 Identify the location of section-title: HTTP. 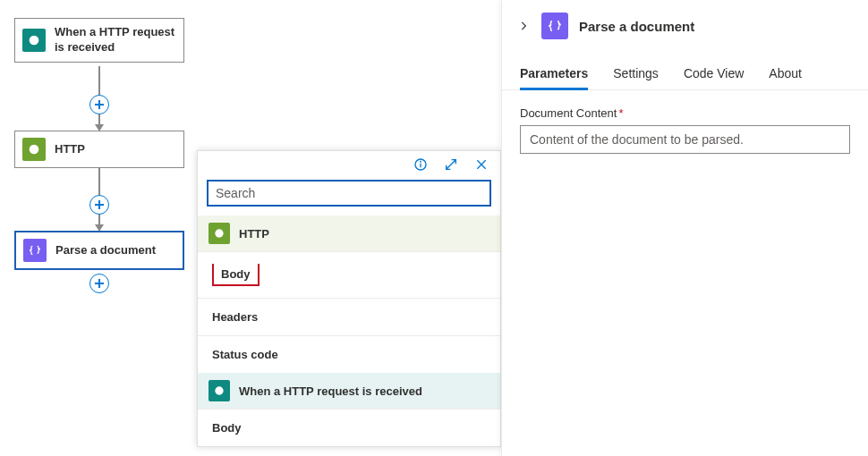
(254, 234).